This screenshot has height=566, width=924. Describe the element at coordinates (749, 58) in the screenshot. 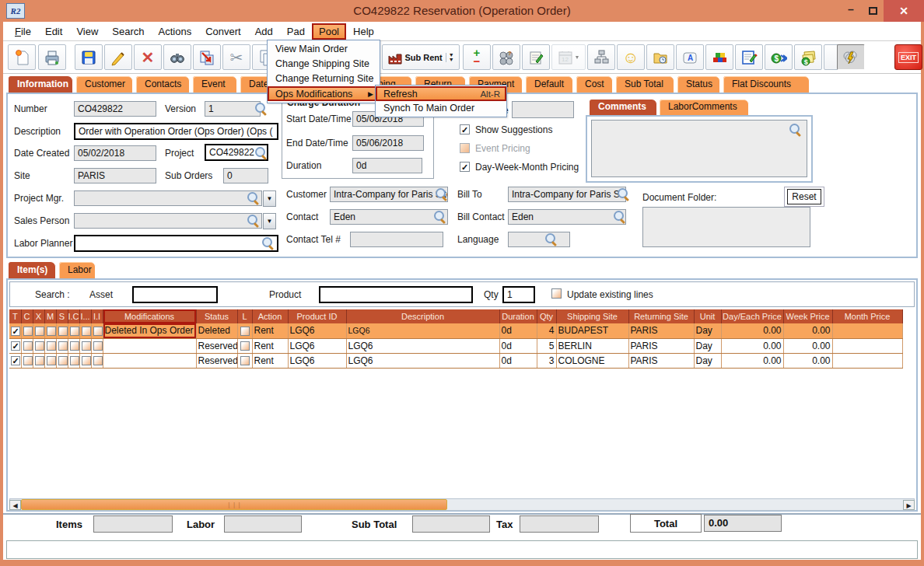

I see `edit-notes-button` at that location.